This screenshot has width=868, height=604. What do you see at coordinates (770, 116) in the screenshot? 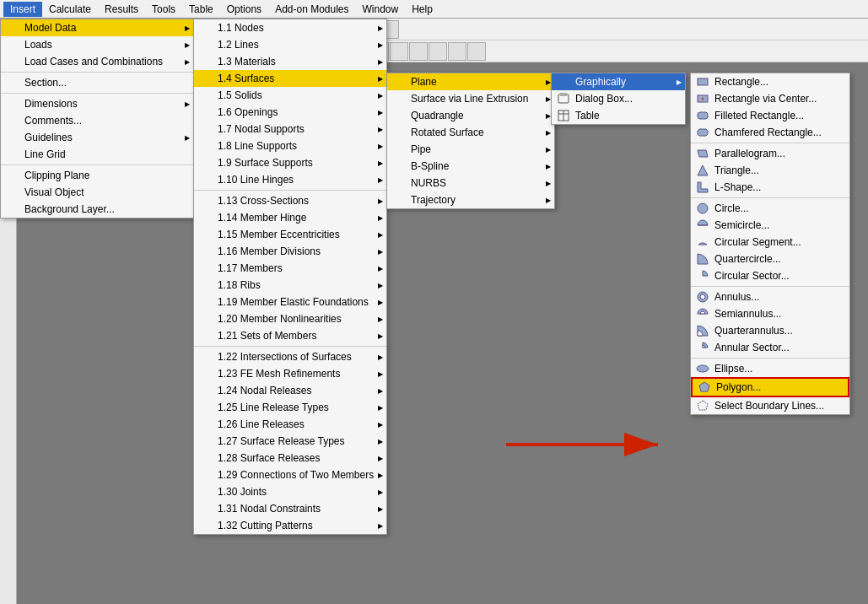
I see `menu-item-filleted-rectangle: Filleted Rectangle...` at bounding box center [770, 116].